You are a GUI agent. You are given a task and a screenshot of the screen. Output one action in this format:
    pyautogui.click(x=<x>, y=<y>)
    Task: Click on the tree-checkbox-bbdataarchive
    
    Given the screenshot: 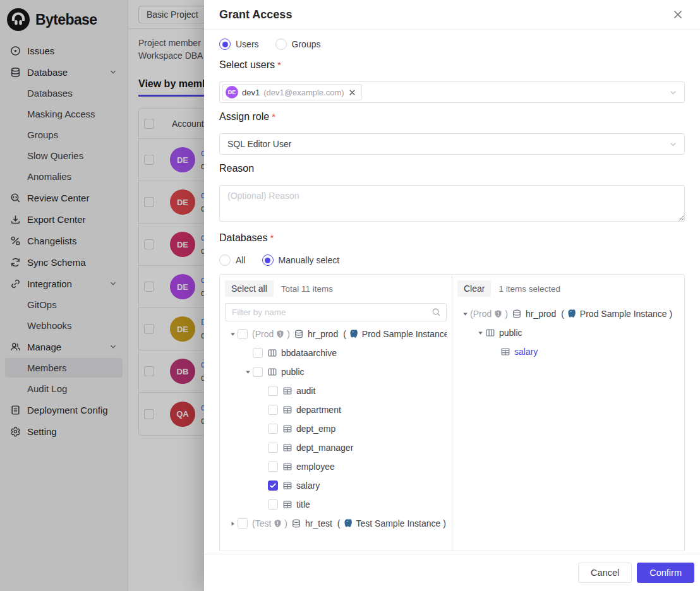 What is the action you would take?
    pyautogui.click(x=258, y=353)
    